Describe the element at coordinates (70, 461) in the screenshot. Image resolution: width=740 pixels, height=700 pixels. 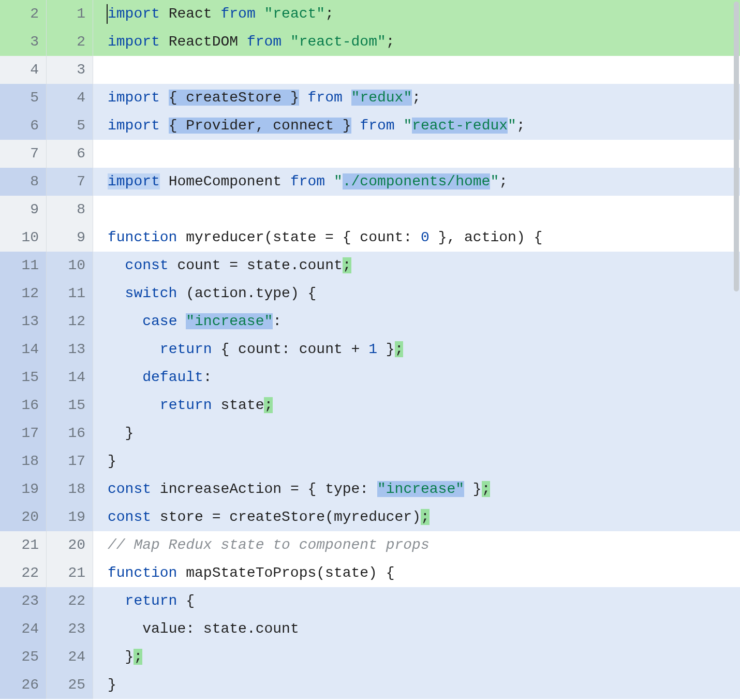
I see `line-number-new: 17` at that location.